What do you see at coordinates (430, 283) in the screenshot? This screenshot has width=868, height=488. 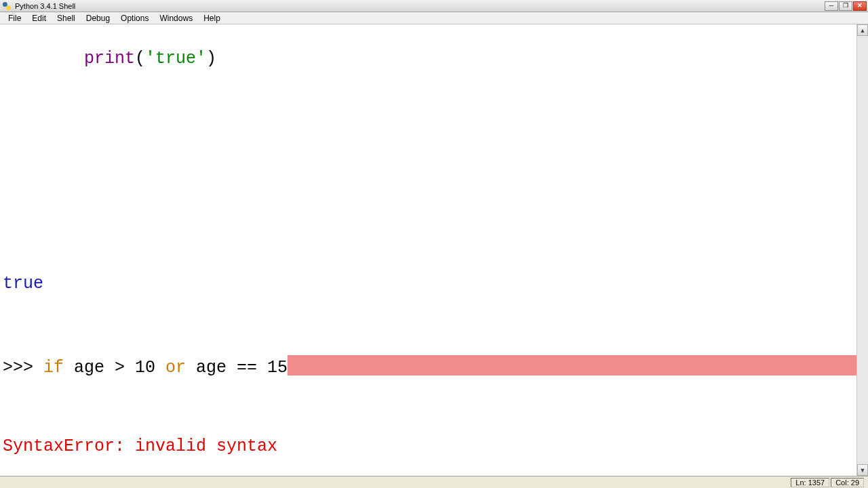 I see `output-line: true` at bounding box center [430, 283].